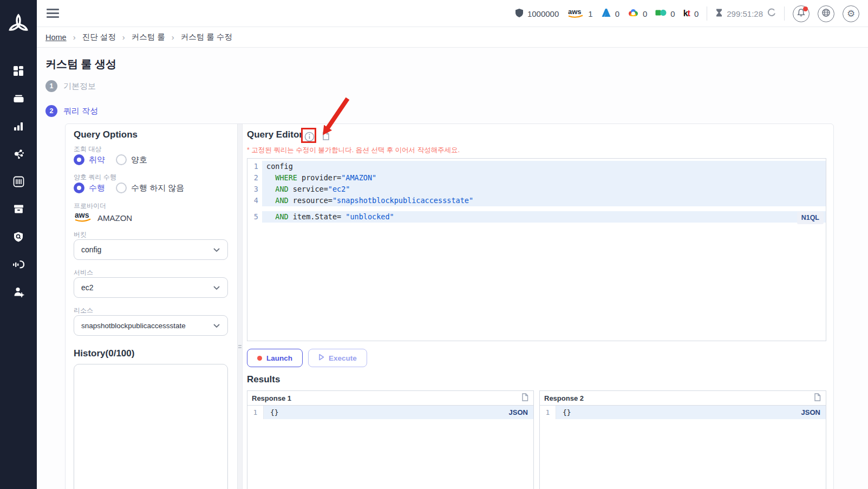 Image resolution: width=868 pixels, height=489 pixels. What do you see at coordinates (240, 307) in the screenshot?
I see `panel-splitter` at bounding box center [240, 307].